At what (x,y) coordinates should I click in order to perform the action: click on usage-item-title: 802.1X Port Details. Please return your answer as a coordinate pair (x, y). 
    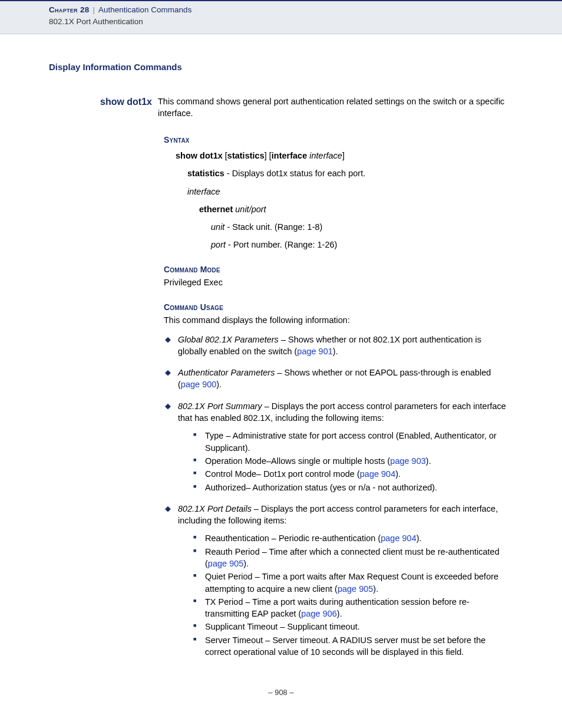
    Looking at the image, I should click on (214, 509).